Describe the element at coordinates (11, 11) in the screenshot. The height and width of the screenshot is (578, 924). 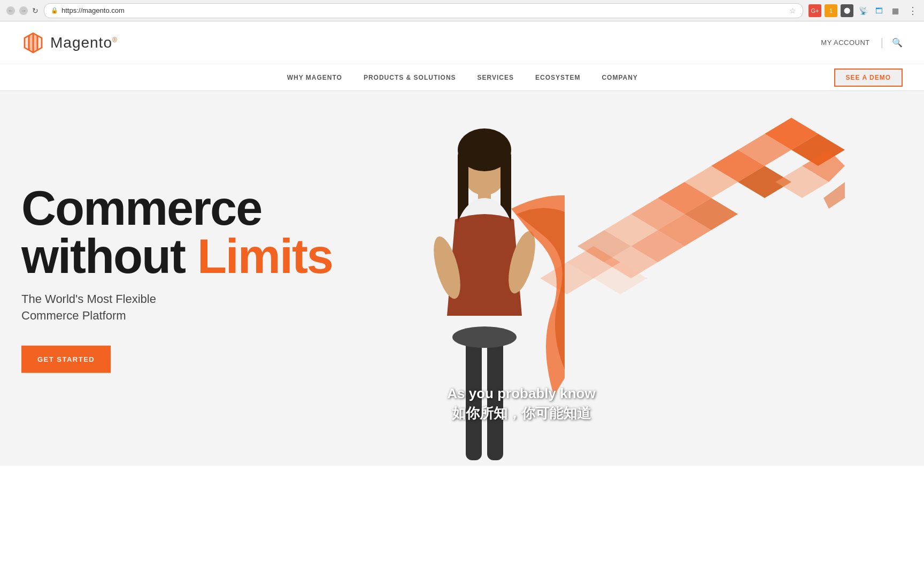
I see `back-button: ←` at that location.